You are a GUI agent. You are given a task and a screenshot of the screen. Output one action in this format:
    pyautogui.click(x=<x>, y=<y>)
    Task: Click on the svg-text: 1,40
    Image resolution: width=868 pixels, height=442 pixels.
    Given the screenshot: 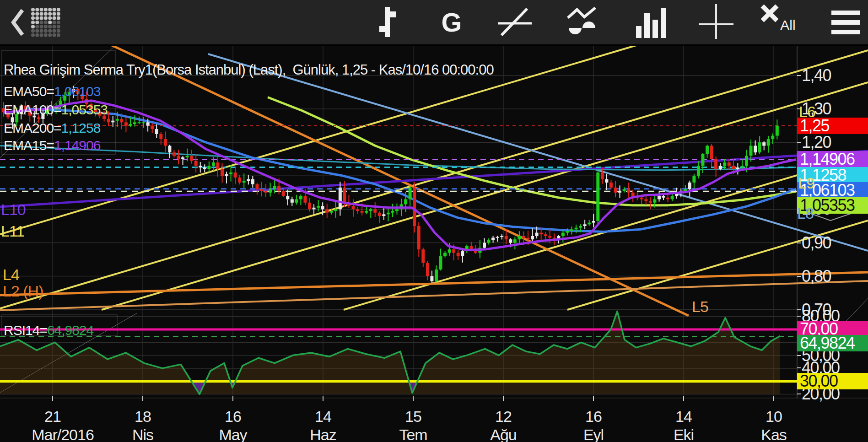 What is the action you would take?
    pyautogui.click(x=816, y=75)
    